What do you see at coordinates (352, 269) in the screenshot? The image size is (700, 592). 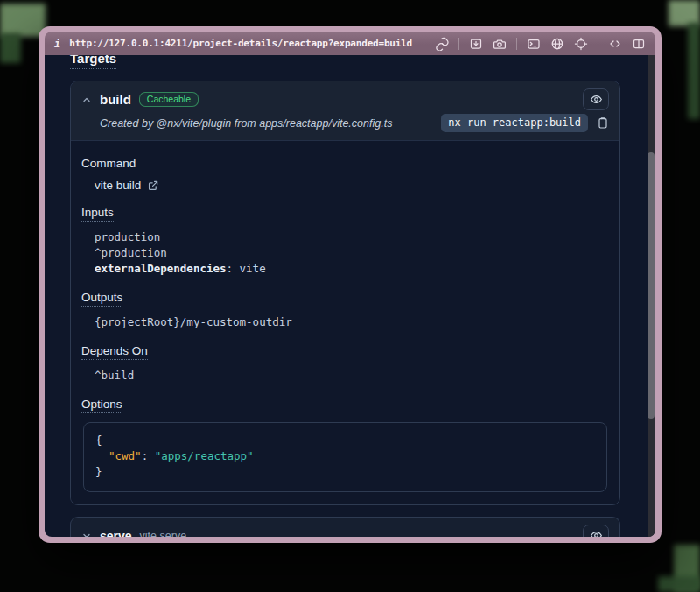 I see `input-item: externalDependencies: vite` at bounding box center [352, 269].